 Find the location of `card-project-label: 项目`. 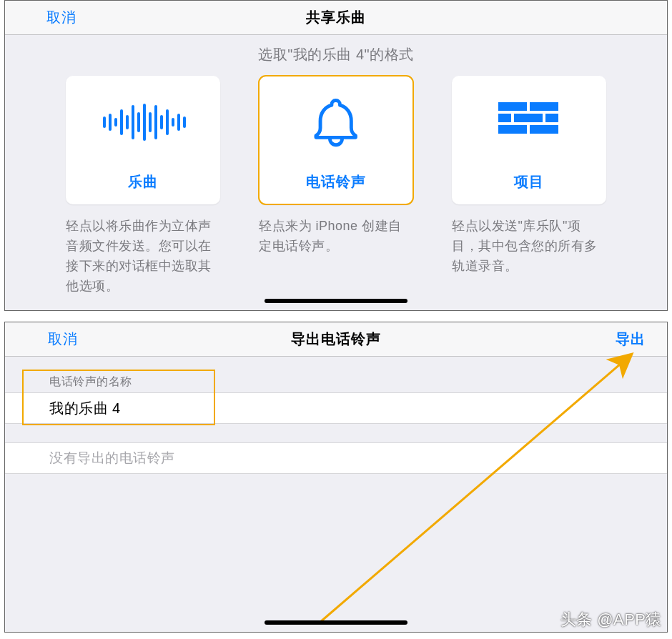

card-project-label: 项目 is located at coordinates (529, 182).